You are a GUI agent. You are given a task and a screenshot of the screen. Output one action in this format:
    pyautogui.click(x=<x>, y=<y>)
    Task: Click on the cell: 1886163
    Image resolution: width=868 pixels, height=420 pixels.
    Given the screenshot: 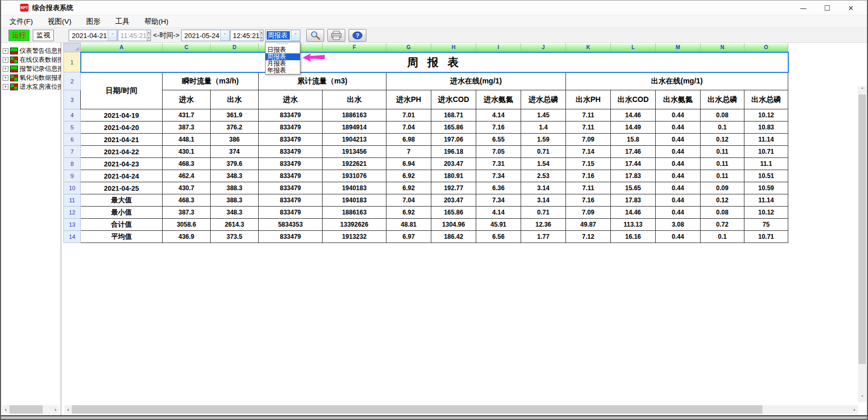 What is the action you would take?
    pyautogui.click(x=355, y=212)
    